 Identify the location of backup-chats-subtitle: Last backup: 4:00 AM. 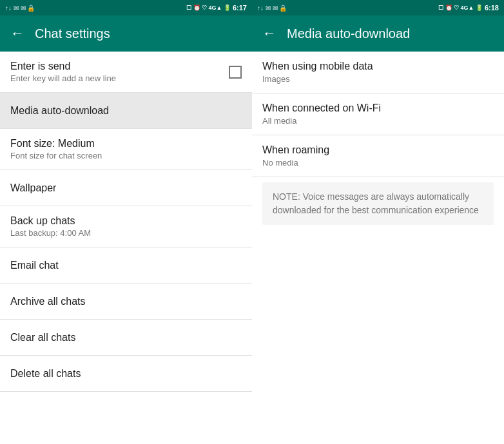
(50, 233).